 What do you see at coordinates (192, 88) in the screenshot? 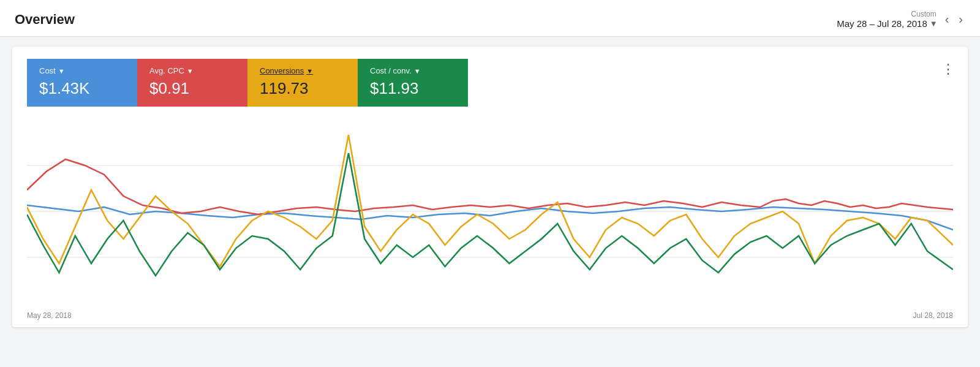
I see `avg-cpc-value: $0.91` at bounding box center [192, 88].